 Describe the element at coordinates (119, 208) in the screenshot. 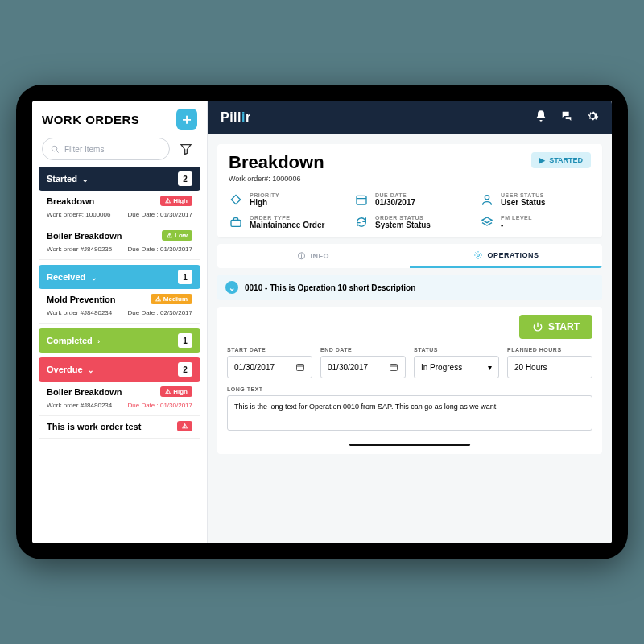

I see `work-order-card: Breakdown ⚠High Work order#: 1000006 Due…` at that location.